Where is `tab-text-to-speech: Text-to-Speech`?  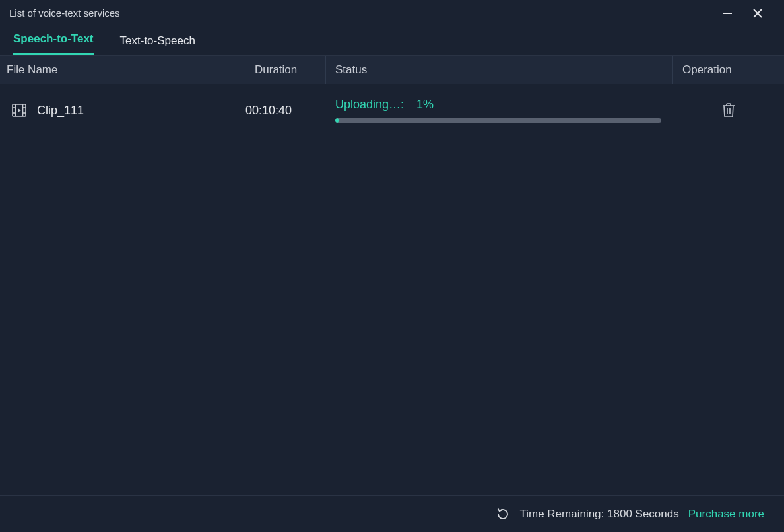 tab-text-to-speech: Text-to-Speech is located at coordinates (158, 42).